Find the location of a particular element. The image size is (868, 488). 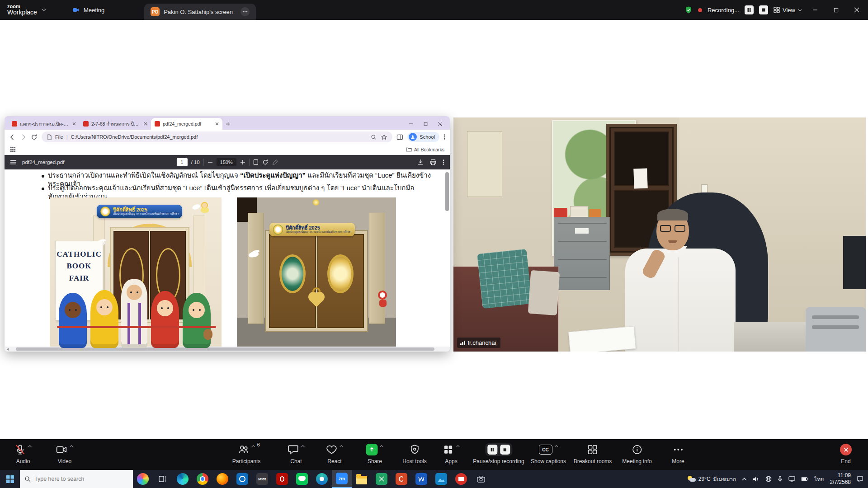

pdf-menu-icon is located at coordinates (14, 162).